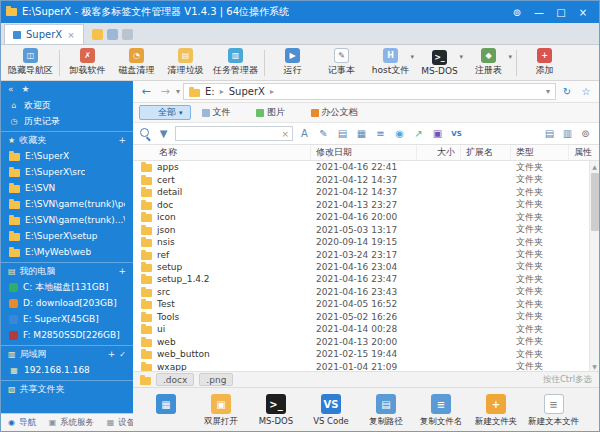  Describe the element at coordinates (361, 292) in the screenshot. I see `file-row: src 2021-04-16 23:43 文件夹` at that location.